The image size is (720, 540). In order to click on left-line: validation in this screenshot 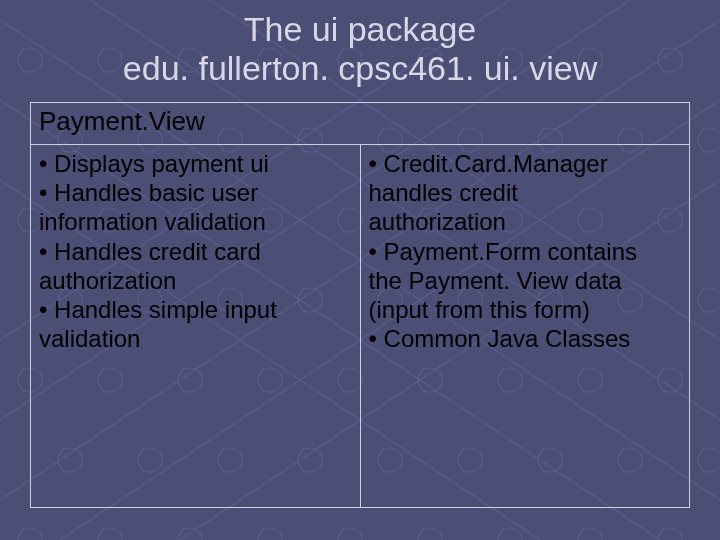, I will do `click(196, 338)`.